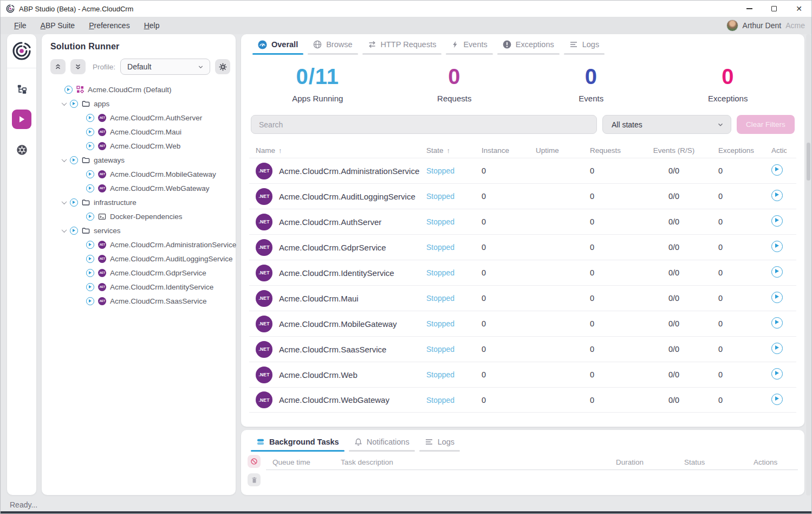  Describe the element at coordinates (523, 323) in the screenshot. I see `service-row: Acme.CloudCrm.MobileGateway Stopped 0 0 …` at that location.